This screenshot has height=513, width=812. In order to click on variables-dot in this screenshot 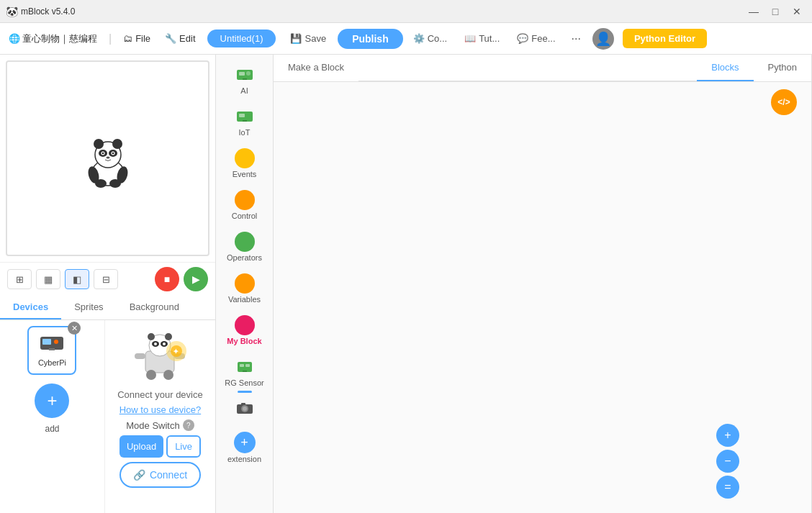, I will do `click(245, 283)`.